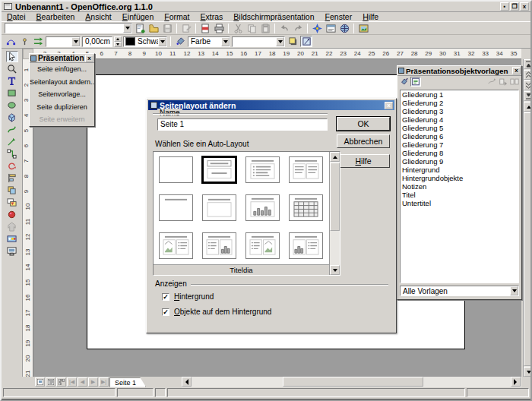  What do you see at coordinates (176, 17) in the screenshot?
I see `menu-item: Format` at bounding box center [176, 17].